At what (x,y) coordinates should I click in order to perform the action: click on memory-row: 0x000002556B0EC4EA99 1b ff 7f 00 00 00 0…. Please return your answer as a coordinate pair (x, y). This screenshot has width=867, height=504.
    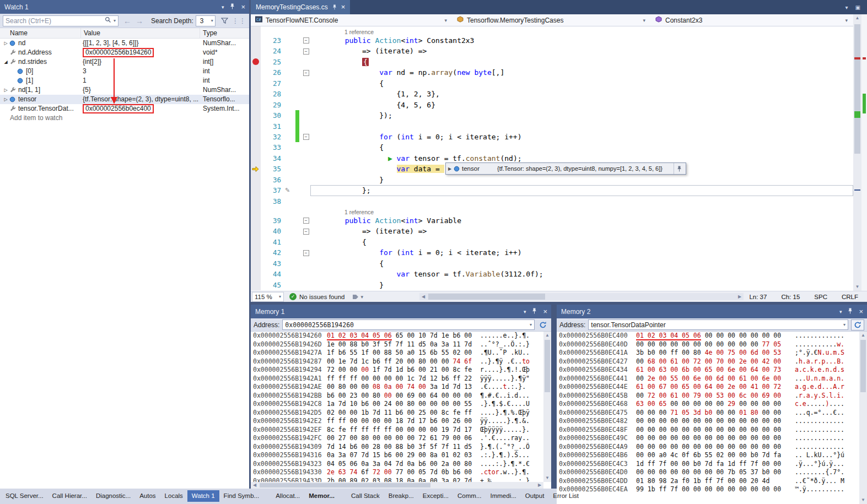
    Looking at the image, I should click on (708, 490).